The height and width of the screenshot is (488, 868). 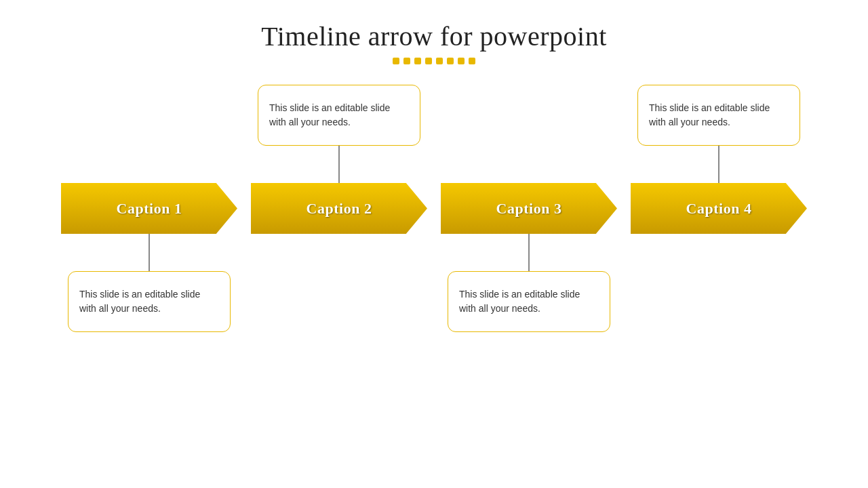 What do you see at coordinates (719, 209) in the screenshot?
I see `arrow-label-4: Caption 4` at bounding box center [719, 209].